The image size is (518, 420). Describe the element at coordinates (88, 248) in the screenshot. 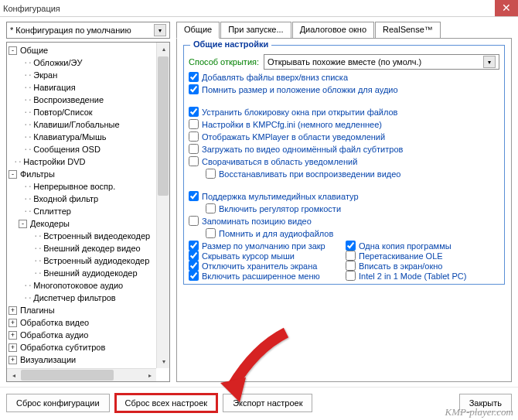

I see `tree-item: ··Внешний декодер видео` at that location.